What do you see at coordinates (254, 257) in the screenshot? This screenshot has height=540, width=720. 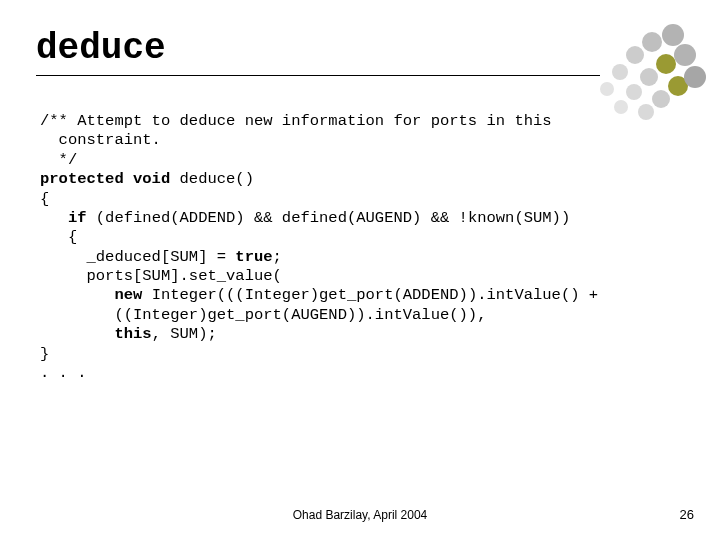 I see `code-keyword: true` at bounding box center [254, 257].